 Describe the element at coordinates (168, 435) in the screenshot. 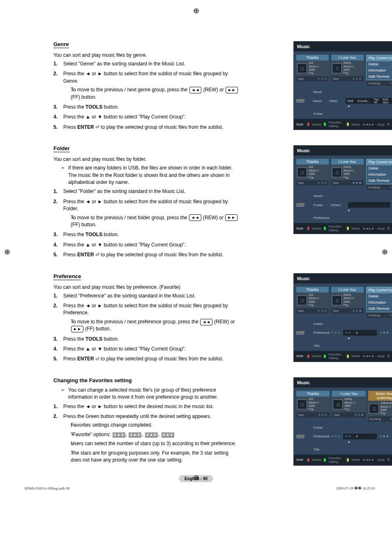

I see `star-opt-3: ★★★` at that location.